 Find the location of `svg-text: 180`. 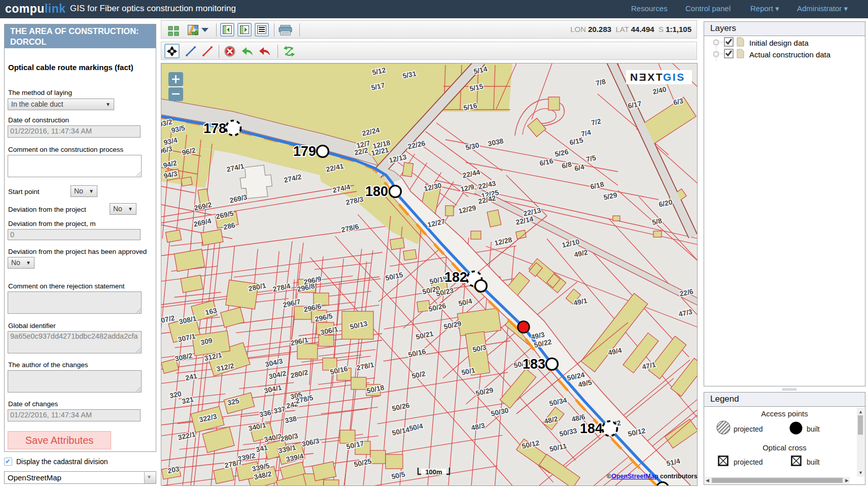

svg-text: 180 is located at coordinates (376, 191).